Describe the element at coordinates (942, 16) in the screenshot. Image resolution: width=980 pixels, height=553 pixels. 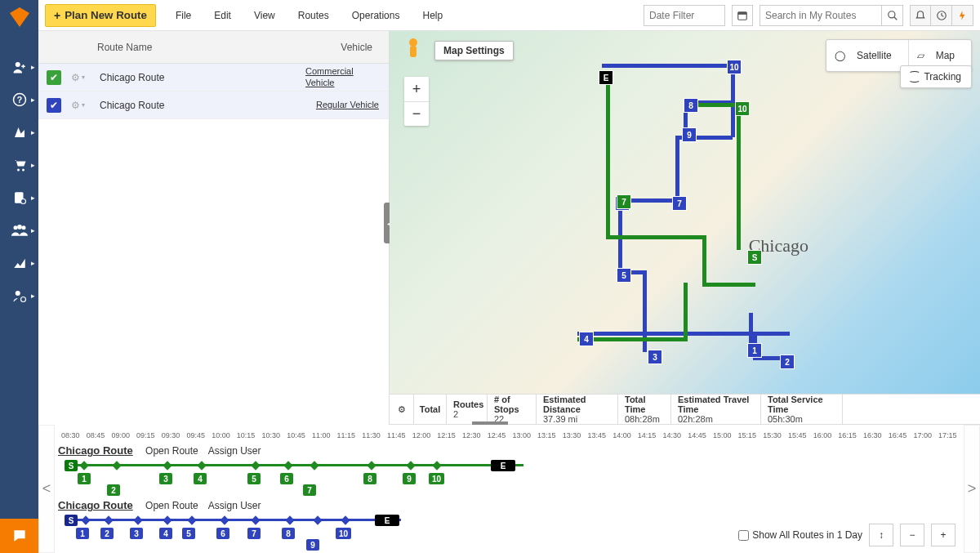
I see `topbar-icon-group` at that location.